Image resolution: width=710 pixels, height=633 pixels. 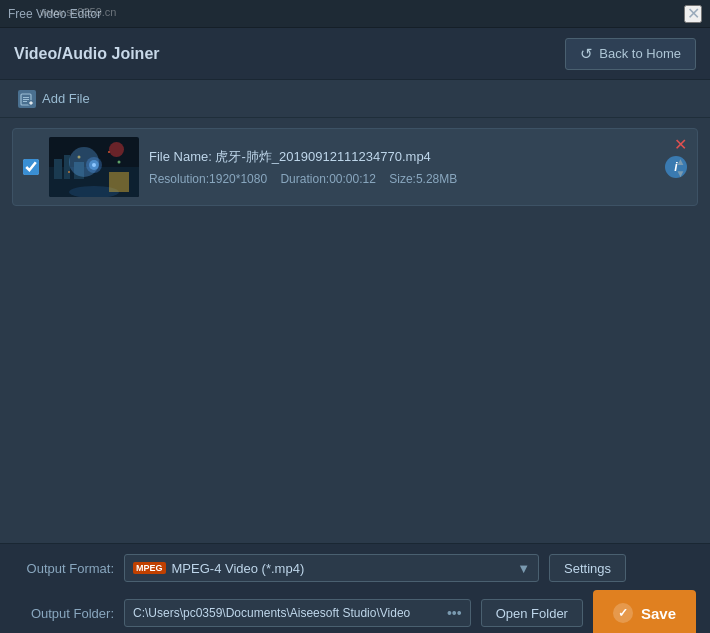 What do you see at coordinates (680, 158) in the screenshot?
I see `file-actions: ✕ ▲ ▼` at bounding box center [680, 158].